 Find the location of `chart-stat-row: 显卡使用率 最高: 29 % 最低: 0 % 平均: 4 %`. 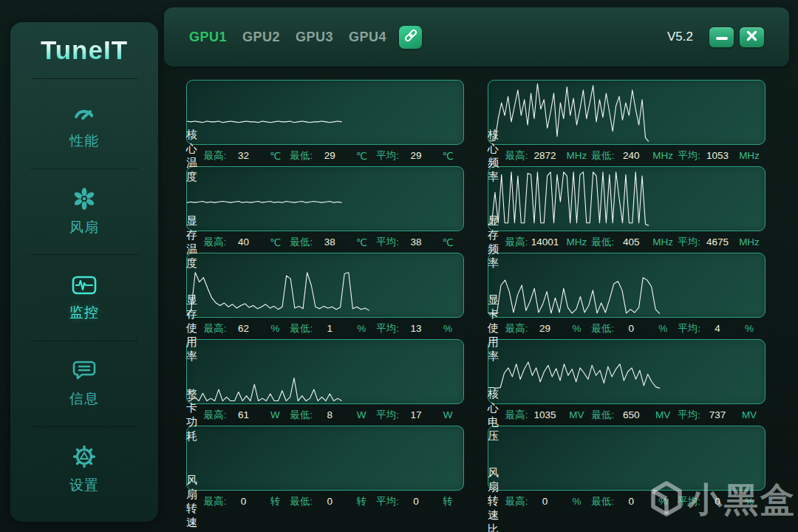

chart-stat-row: 显卡使用率 最高: 29 % 最低: 0 % 平均: 4 % is located at coordinates (627, 328).